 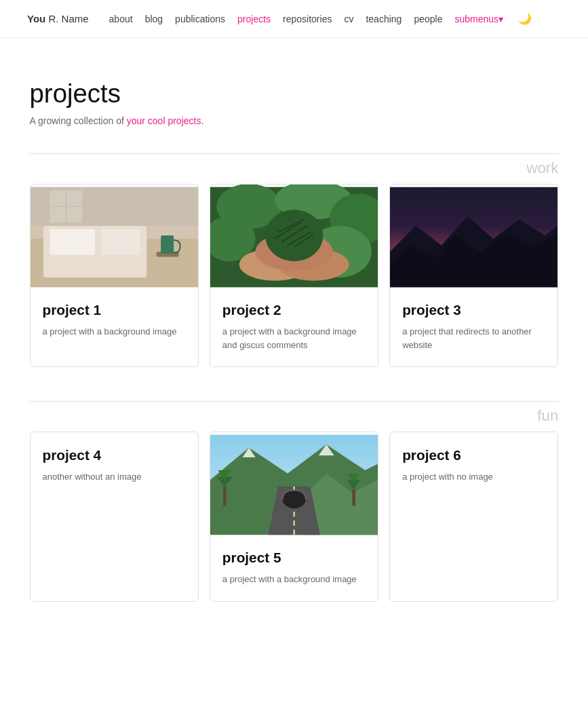 What do you see at coordinates (114, 477) in the screenshot?
I see `project-4-desc: another without an image` at bounding box center [114, 477].